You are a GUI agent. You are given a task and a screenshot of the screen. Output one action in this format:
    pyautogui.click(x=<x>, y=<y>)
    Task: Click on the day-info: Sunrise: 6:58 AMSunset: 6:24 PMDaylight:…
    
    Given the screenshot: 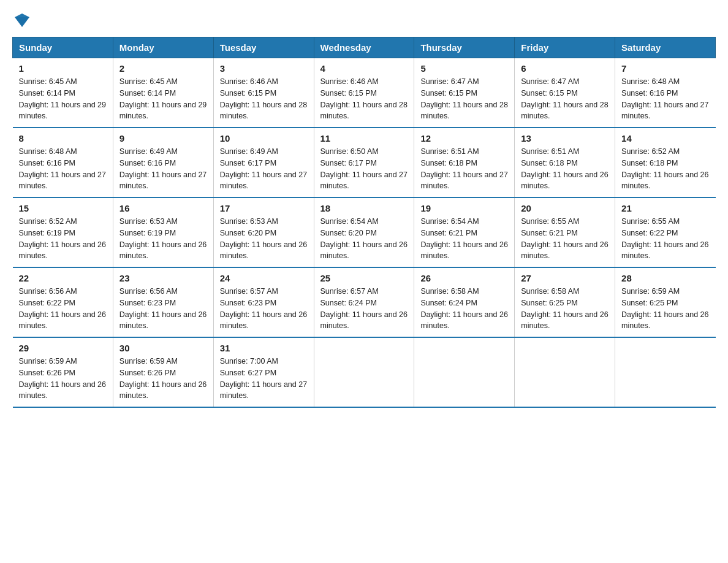 What is the action you would take?
    pyautogui.click(x=464, y=308)
    